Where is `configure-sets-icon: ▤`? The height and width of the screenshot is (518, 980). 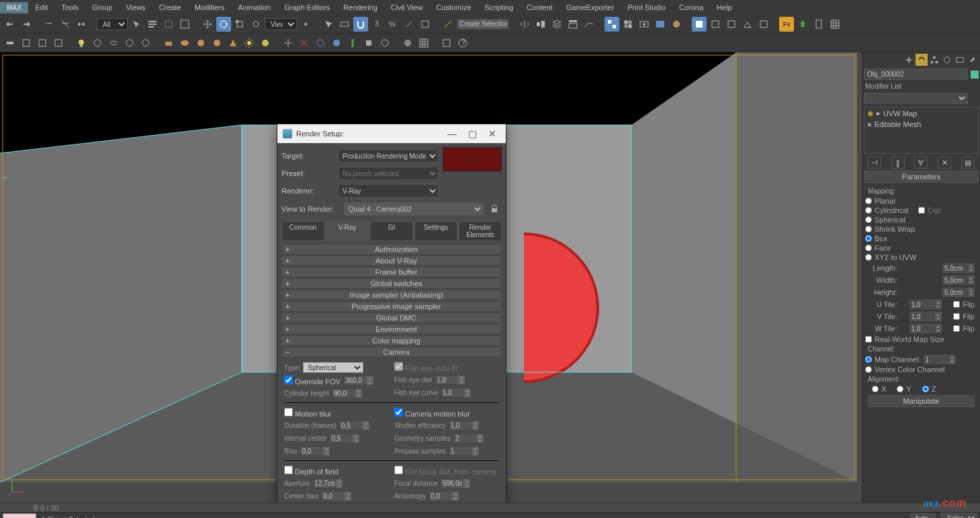 configure-sets-icon: ▤ is located at coordinates (968, 163).